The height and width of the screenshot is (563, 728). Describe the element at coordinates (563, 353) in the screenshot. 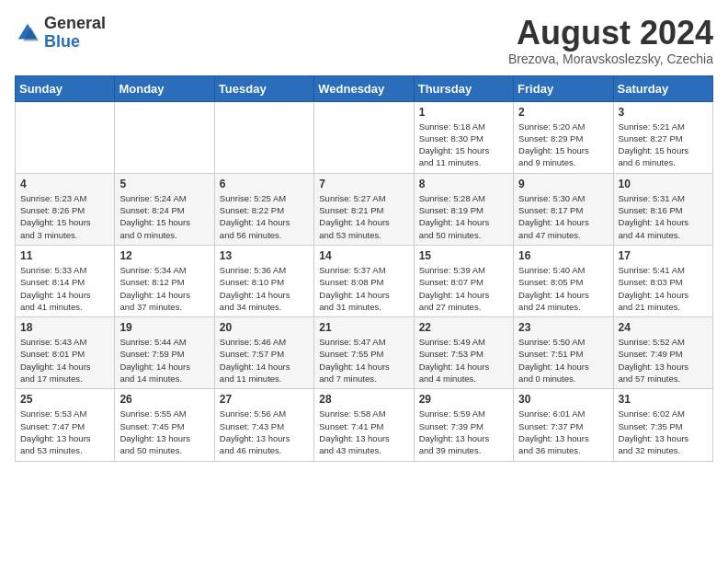

I see `calendar-cell: 23Sunrise: 5:50 AM Sunset: 7:51 PM Dayli…` at that location.